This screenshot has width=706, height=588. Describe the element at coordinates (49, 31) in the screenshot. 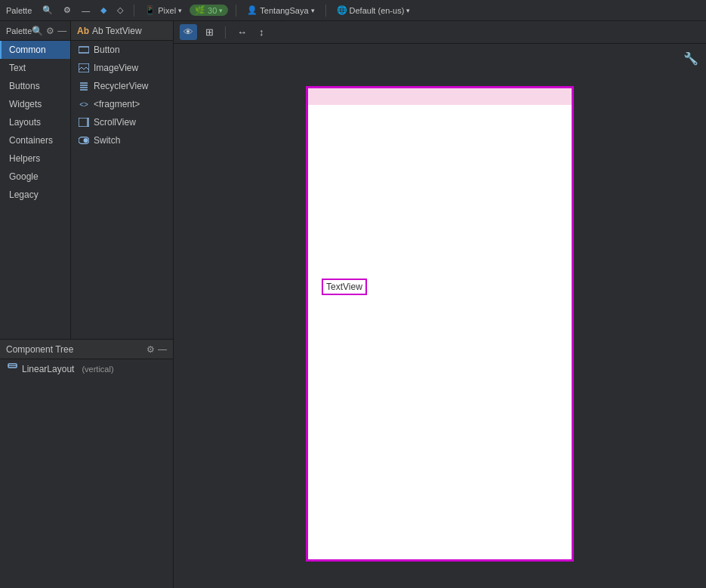

I see `palette-header-icons: 🔍 ⚙ —` at that location.